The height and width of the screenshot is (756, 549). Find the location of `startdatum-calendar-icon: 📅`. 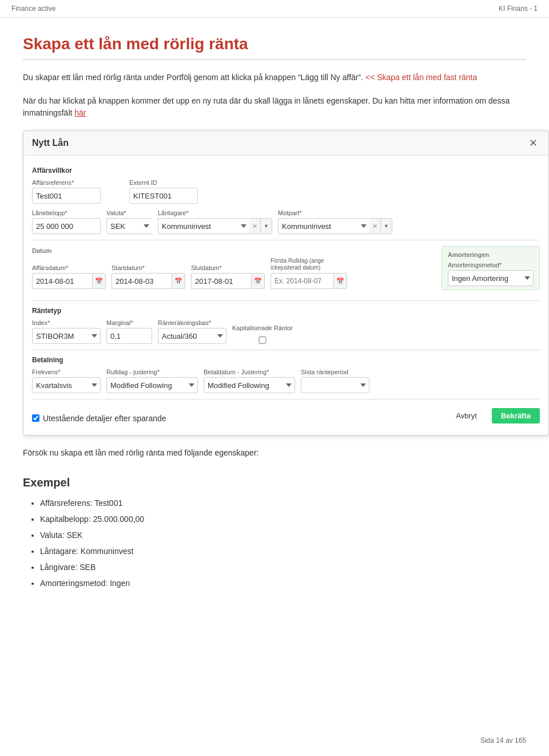

startdatum-calendar-icon: 📅 is located at coordinates (178, 281).